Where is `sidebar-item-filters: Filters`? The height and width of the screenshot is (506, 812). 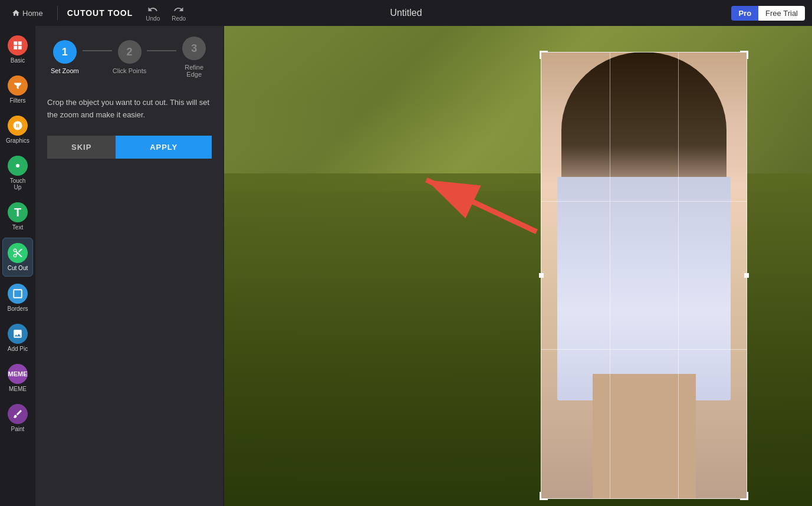 sidebar-item-filters: Filters is located at coordinates (18, 90).